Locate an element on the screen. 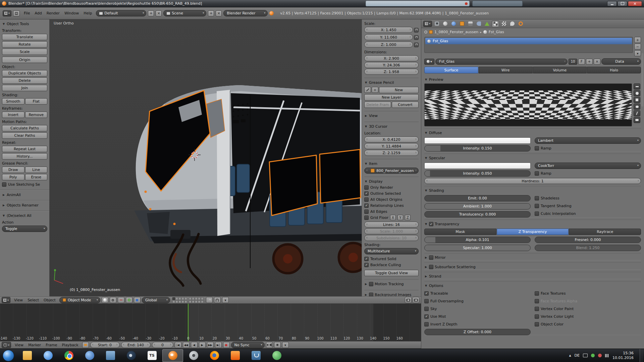 Image resolution: width=644 pixels, height=362 pixels. tab-world-icon is located at coordinates (453, 24).